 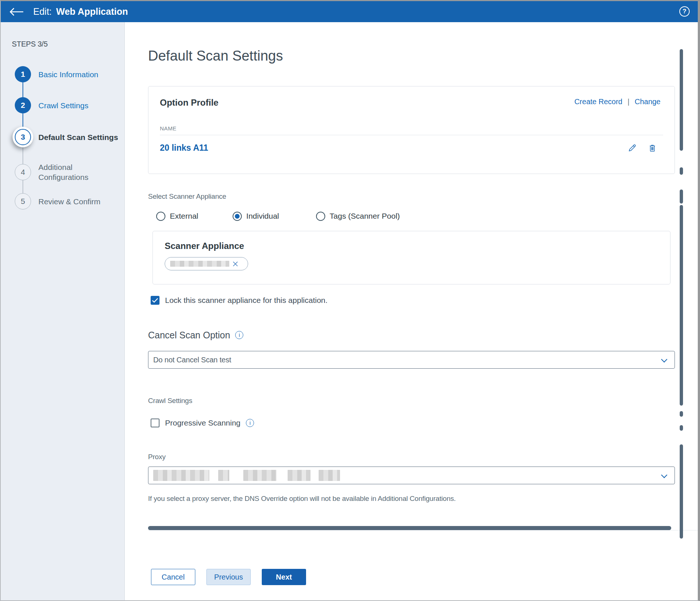 I want to click on radio-individual-circle, so click(x=237, y=216).